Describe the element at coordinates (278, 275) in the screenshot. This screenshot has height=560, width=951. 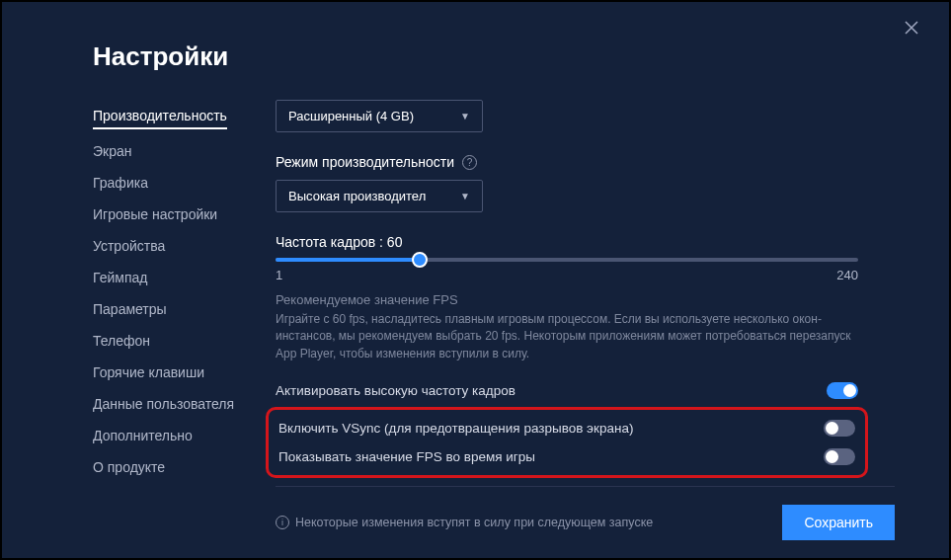
I see `fps-min: 1` at that location.